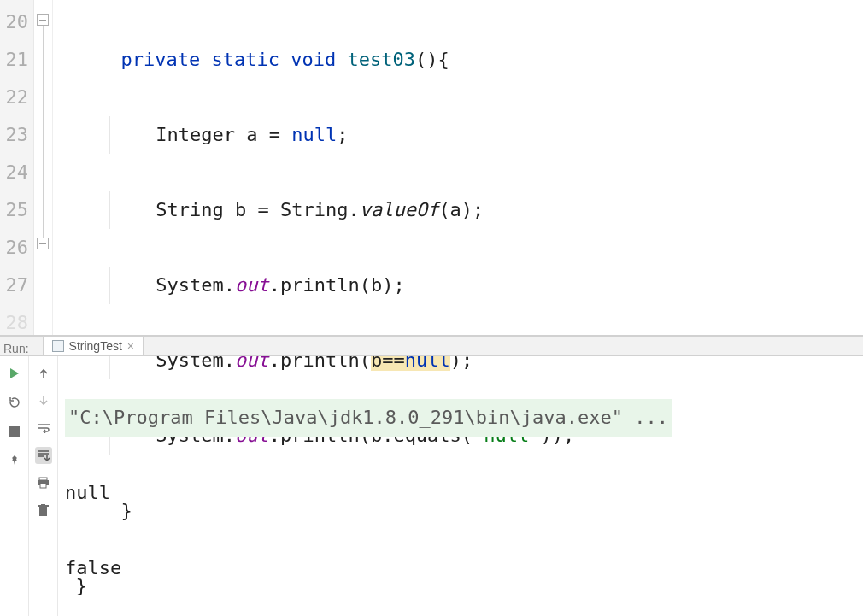 This screenshot has width=863, height=616. What do you see at coordinates (44, 167) in the screenshot?
I see `fold-gutter` at bounding box center [44, 167].